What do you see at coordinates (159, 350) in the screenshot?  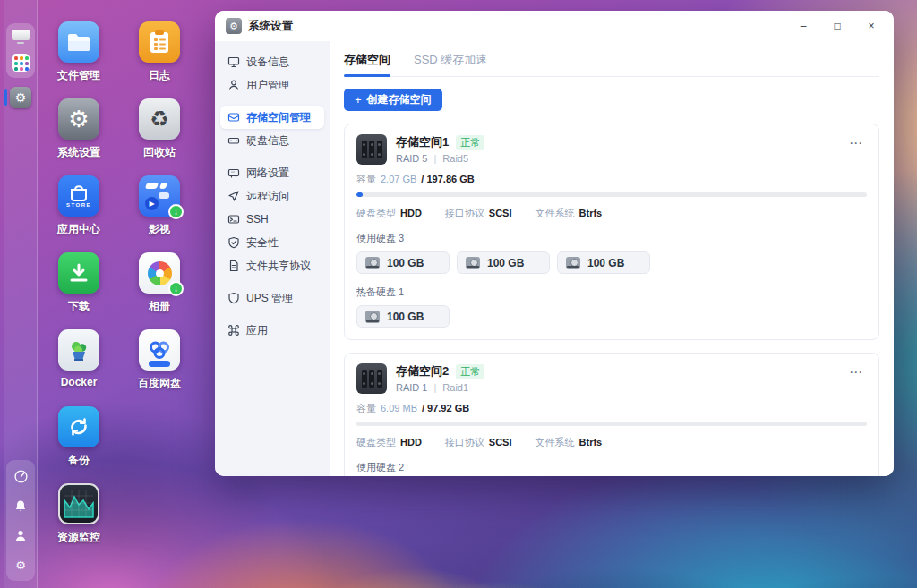 I see `baidu-netdisk-icon` at bounding box center [159, 350].